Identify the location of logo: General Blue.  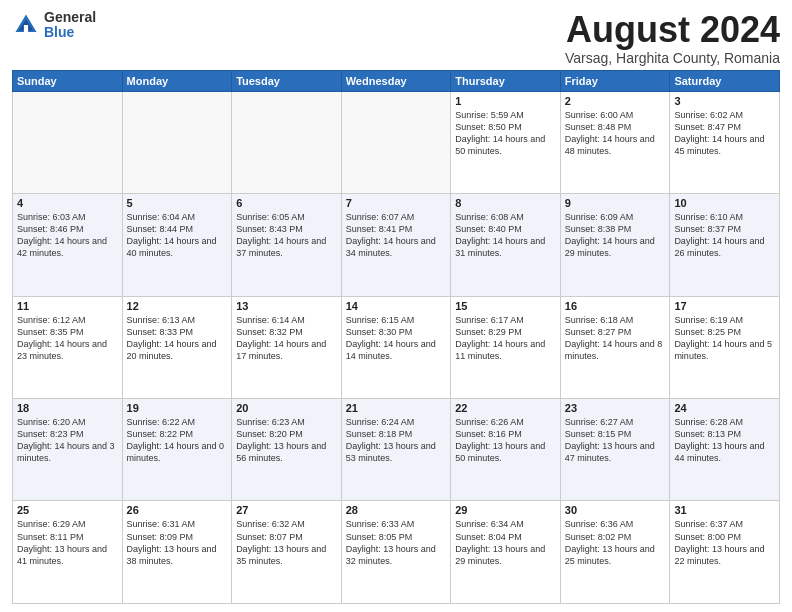
(54, 26).